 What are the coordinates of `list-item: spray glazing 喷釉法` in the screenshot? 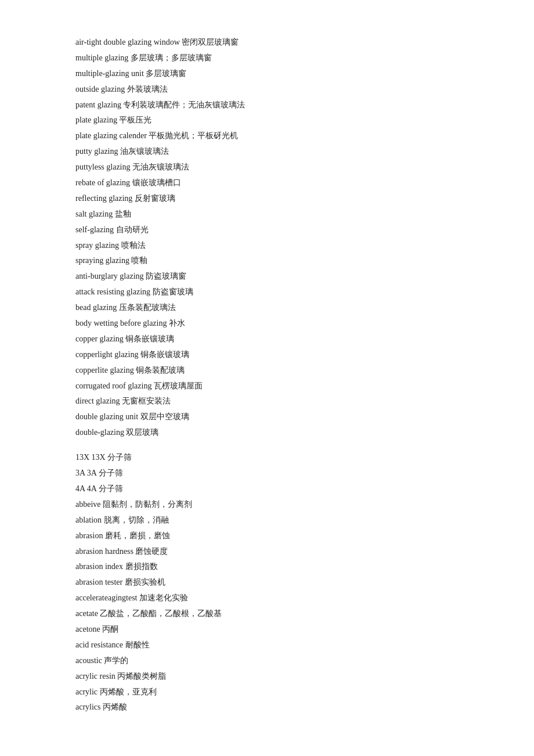 It's located at (267, 246).